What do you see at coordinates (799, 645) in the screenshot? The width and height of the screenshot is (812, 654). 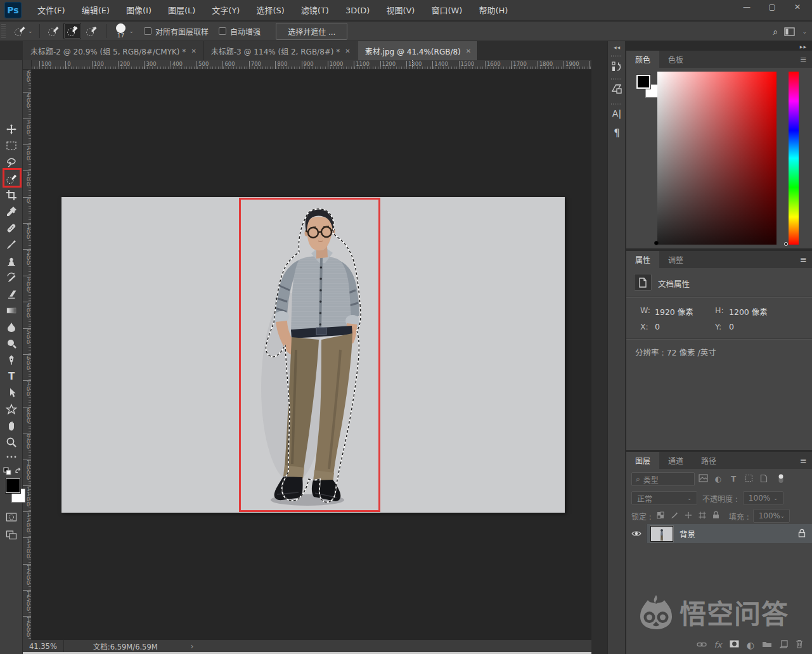 I see `delete-layer-icon` at bounding box center [799, 645].